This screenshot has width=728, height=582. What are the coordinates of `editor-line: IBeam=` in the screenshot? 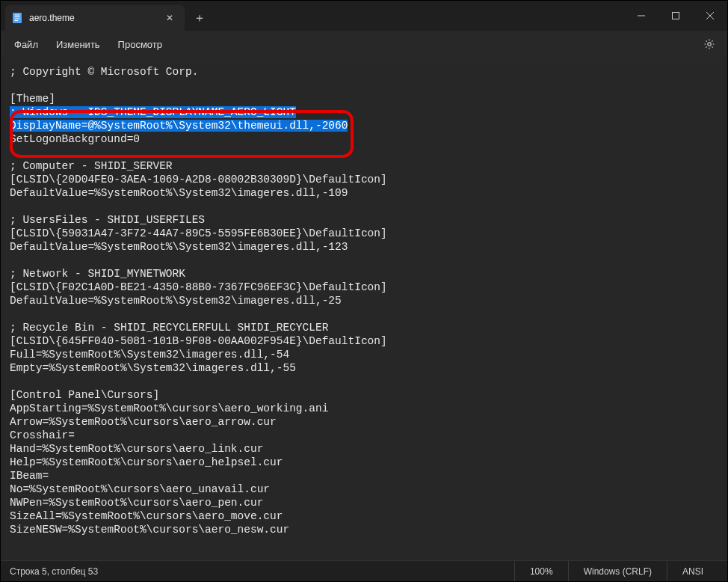 It's located at (368, 476).